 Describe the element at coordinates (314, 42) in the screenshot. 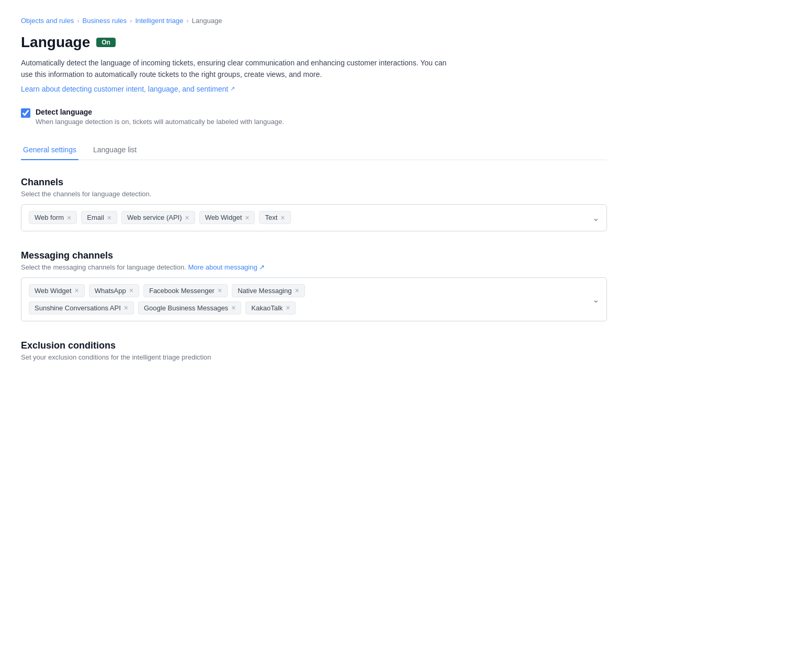

I see `page-header: Language On` at that location.